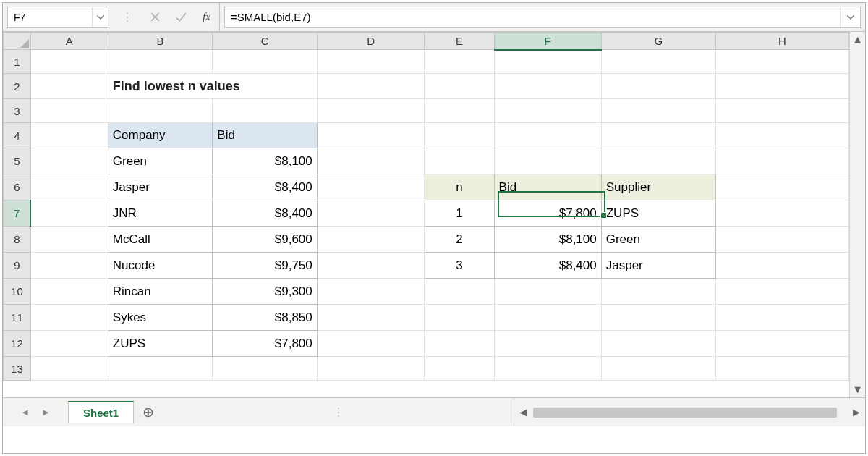  Describe the element at coordinates (69, 240) in the screenshot. I see `cell-a8` at that location.